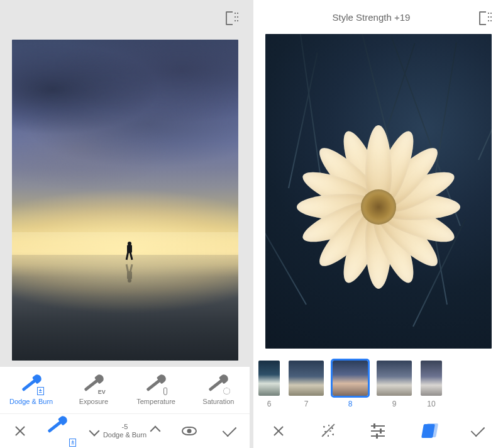 The image size is (503, 448). I want to click on grain-icon, so click(328, 431).